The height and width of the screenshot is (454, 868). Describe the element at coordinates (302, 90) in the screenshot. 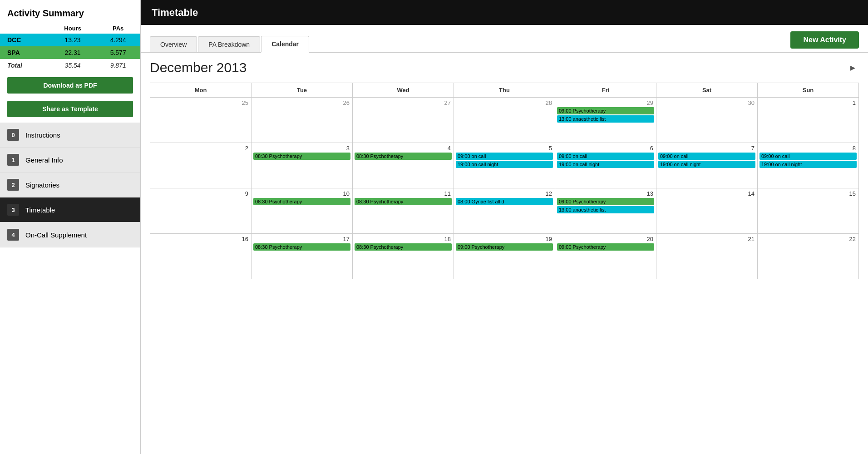

I see `cal-header-tue: Tue` at that location.